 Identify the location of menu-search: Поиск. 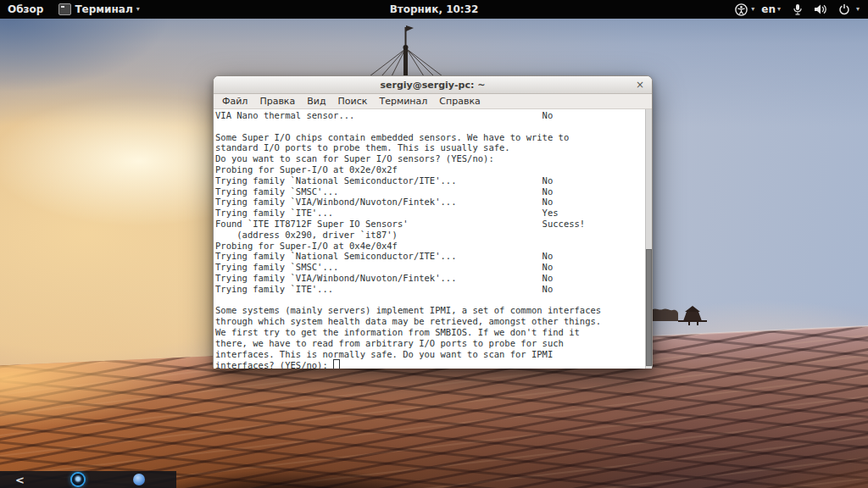
(353, 102).